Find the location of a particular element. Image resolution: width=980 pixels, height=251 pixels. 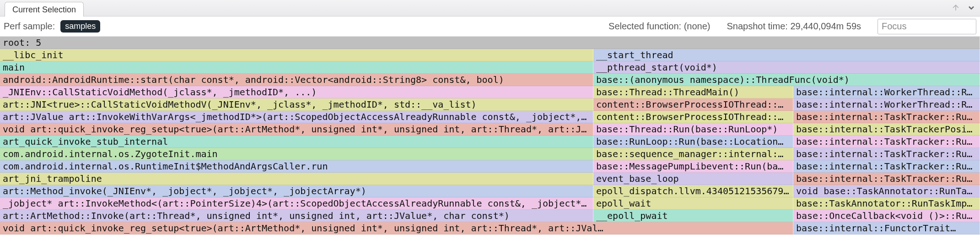

flame-frame: _jobject* art::InvokeMethod<(art::Pointe… is located at coordinates (296, 203).